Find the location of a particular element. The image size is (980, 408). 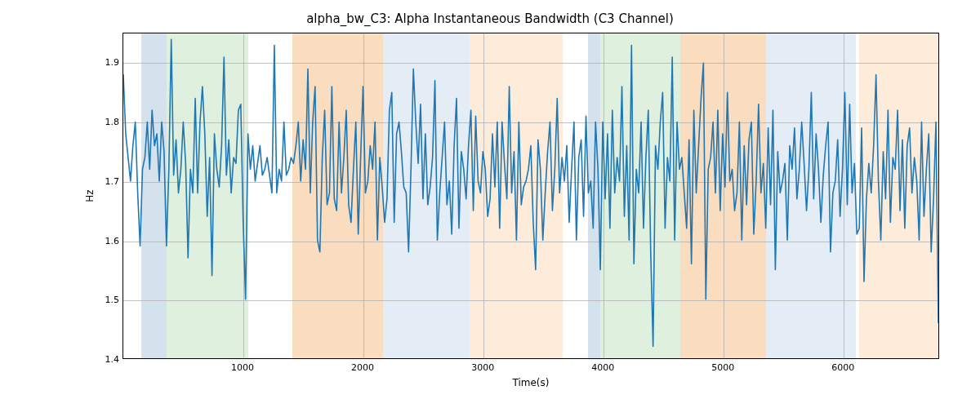

x-tick-label: 1000 is located at coordinates (243, 367).